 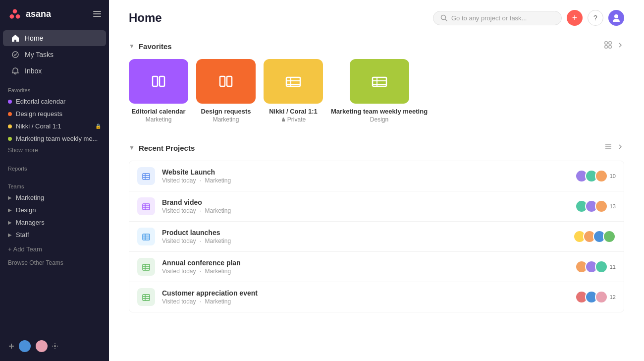 What do you see at coordinates (30, 14) in the screenshot?
I see `asana-logo: asana` at bounding box center [30, 14].